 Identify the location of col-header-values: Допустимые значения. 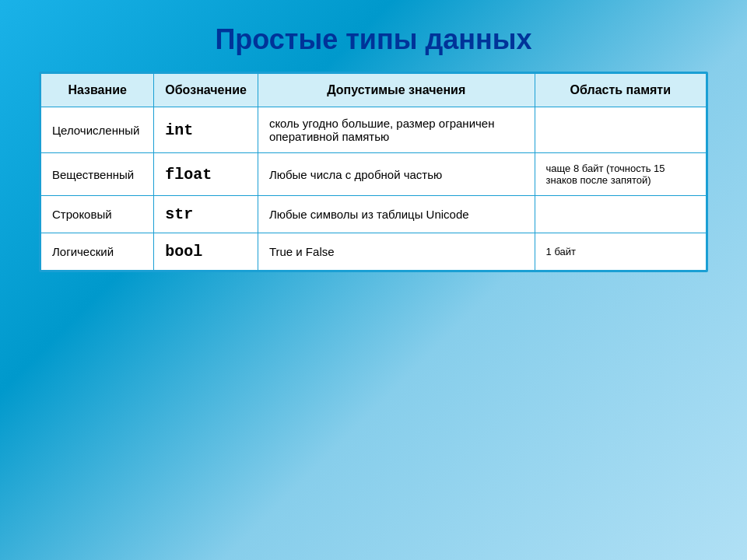
(396, 90).